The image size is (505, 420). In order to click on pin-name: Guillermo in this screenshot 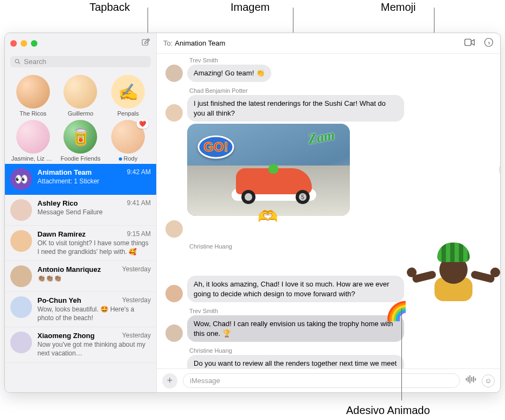, I will do `click(80, 113)`.